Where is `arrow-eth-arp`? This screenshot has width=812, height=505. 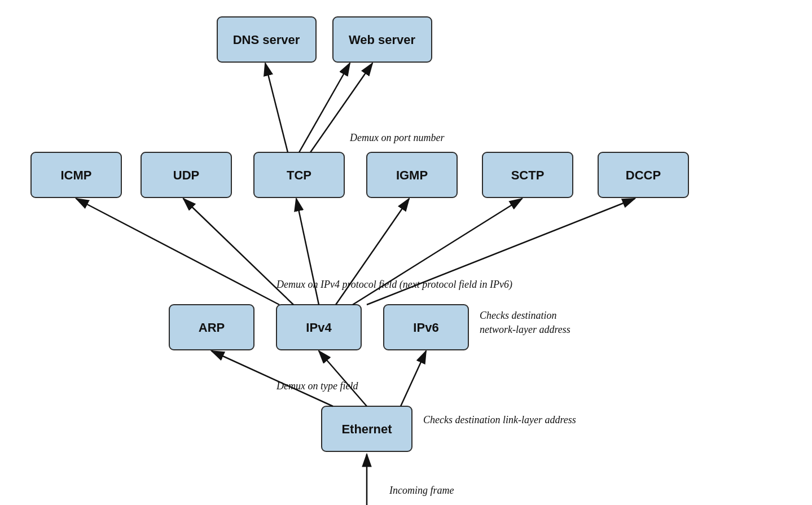 arrow-eth-arp is located at coordinates (272, 379).